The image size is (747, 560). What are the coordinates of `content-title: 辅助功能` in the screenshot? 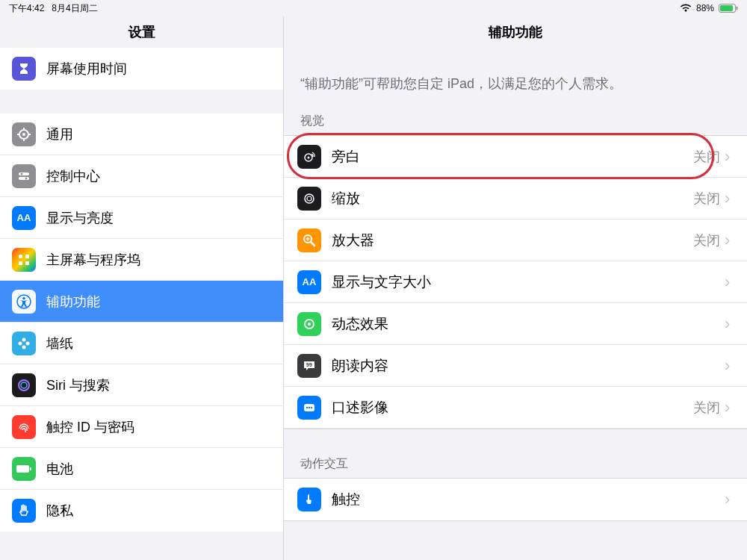 It's located at (515, 32).